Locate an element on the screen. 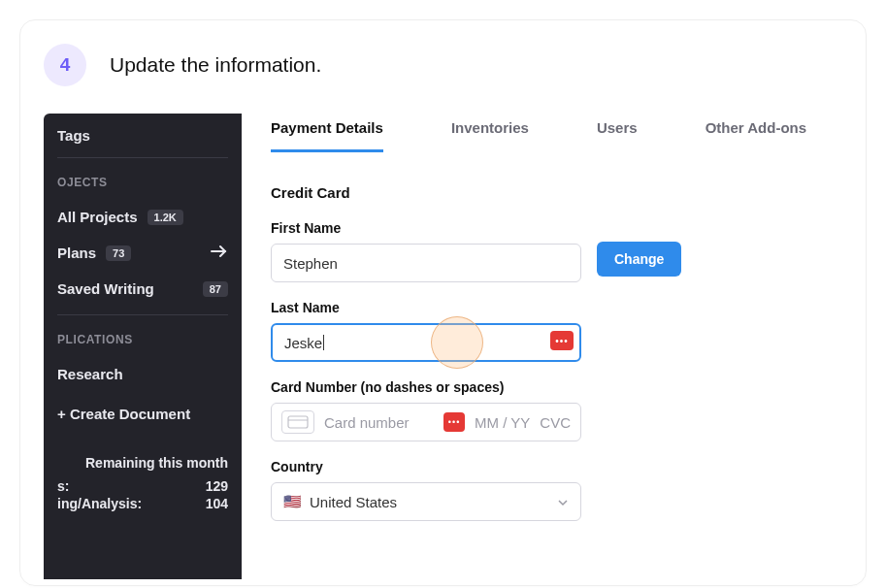 The image size is (886, 588). sidebar-section-applications: PLICATIONS is located at coordinates (143, 336).